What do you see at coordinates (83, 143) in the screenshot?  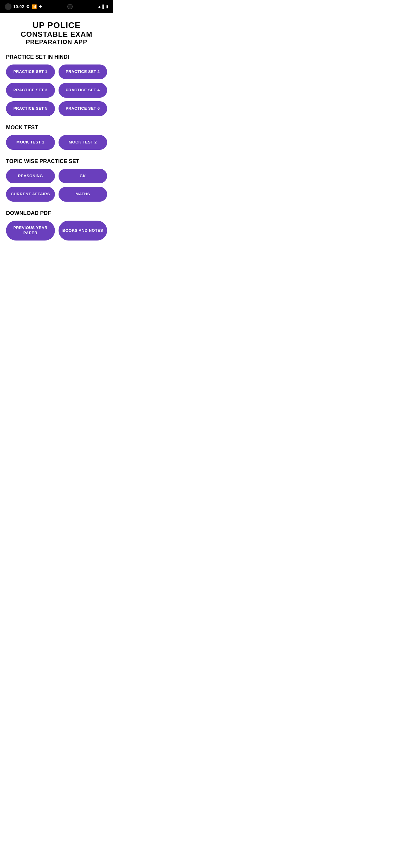 I see `mock-test-2-button: MOCK TEST 2` at bounding box center [83, 143].